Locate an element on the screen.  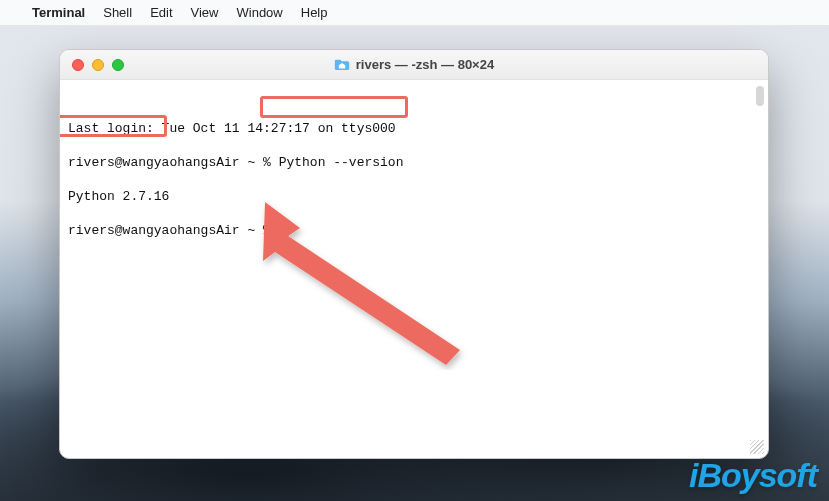
cursor is located at coordinates (285, 229).